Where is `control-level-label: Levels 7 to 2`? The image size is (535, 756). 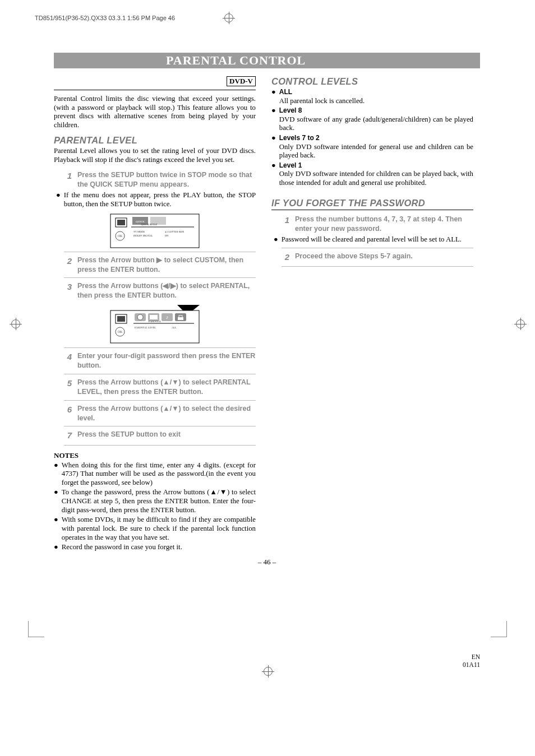
control-level-label: Levels 7 to 2 is located at coordinates (299, 138).